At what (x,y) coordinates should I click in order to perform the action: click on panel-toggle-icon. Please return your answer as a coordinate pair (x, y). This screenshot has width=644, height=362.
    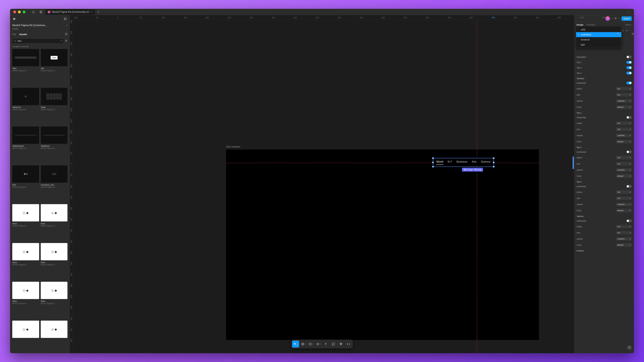
    Looking at the image, I should click on (65, 19).